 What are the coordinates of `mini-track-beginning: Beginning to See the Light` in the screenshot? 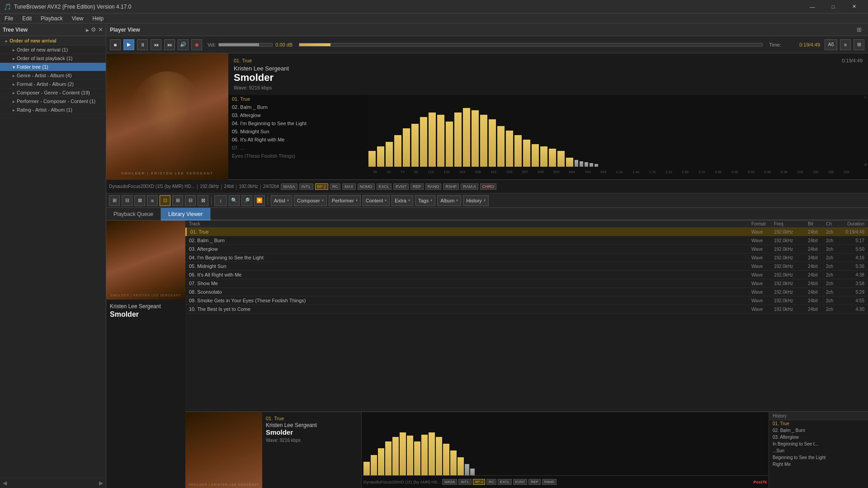 It's located at (818, 457).